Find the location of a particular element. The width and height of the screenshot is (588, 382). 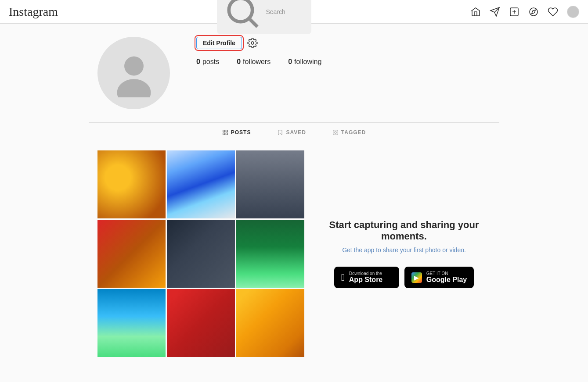

appstore-main: App Store is located at coordinates (366, 280).